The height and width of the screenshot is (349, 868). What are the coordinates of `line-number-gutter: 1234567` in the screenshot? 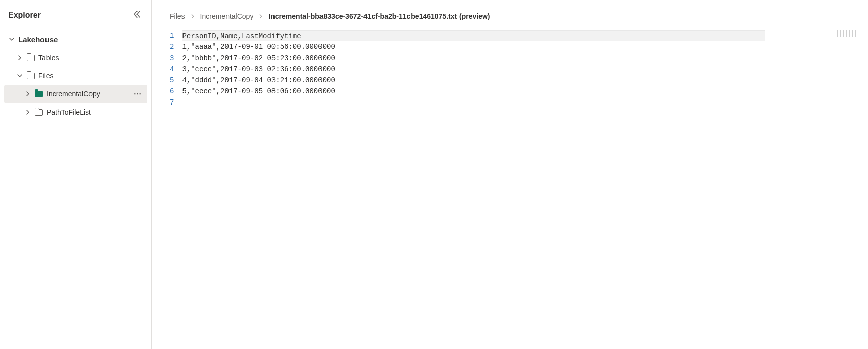 It's located at (176, 69).